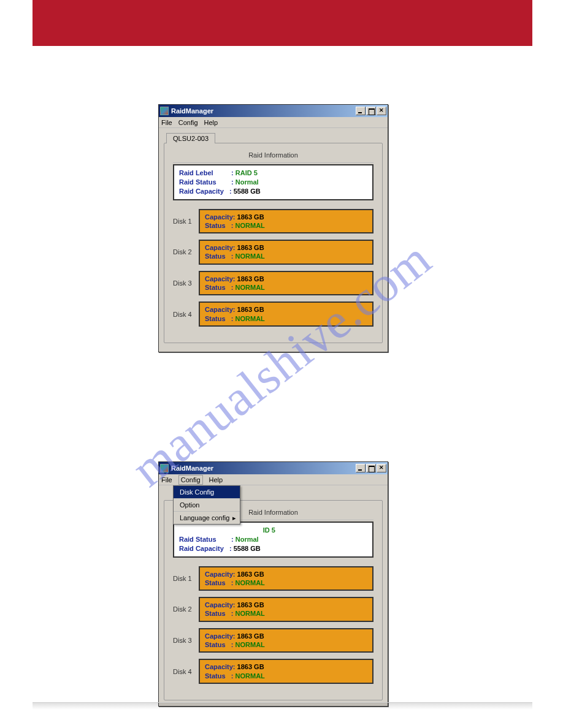  Describe the element at coordinates (274, 156) in the screenshot. I see `raid-info-header: Raid Information` at that location.